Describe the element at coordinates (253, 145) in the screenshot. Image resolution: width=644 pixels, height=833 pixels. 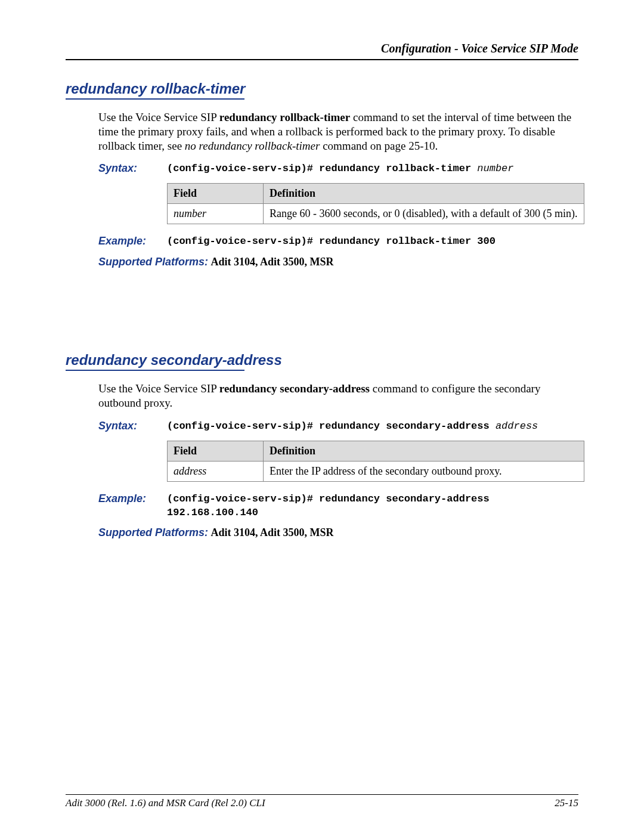
I see `text-italic-ref: no redundancy rollback-timer` at that location.